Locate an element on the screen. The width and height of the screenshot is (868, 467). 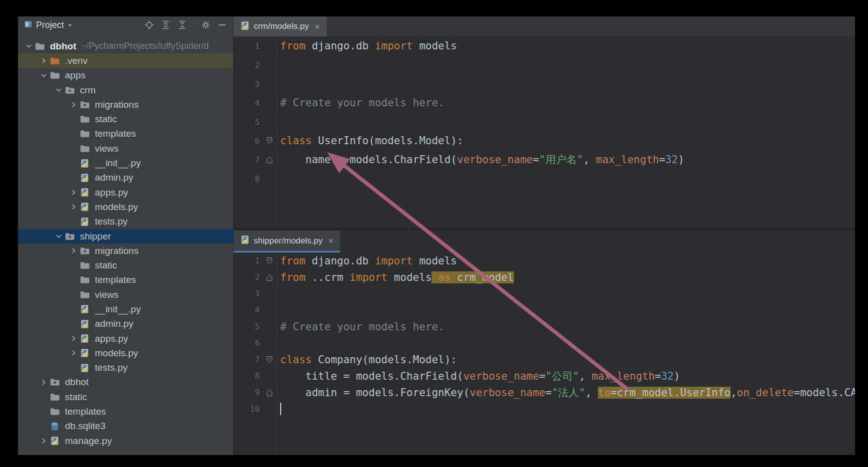
code-line: 5 is located at coordinates (544, 122).